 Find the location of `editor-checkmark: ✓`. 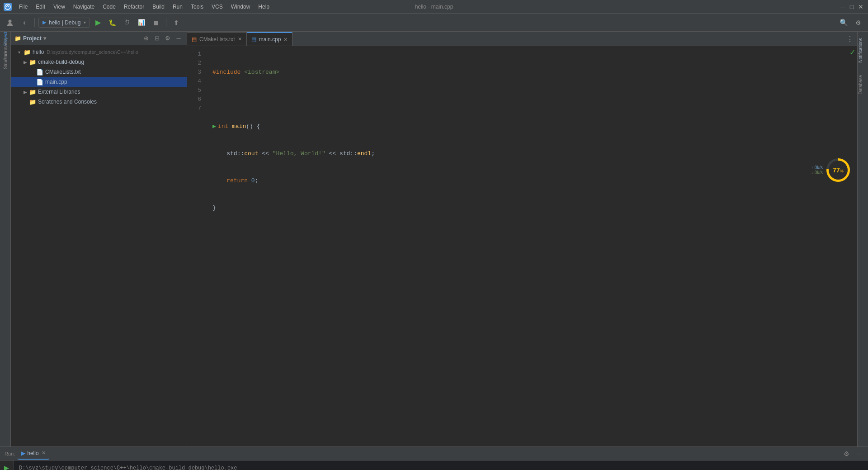

editor-checkmark: ✓ is located at coordinates (853, 52).